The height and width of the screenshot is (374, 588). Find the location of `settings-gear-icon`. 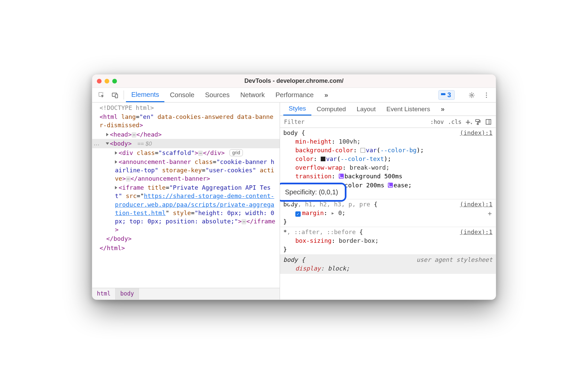

settings-gear-icon is located at coordinates (472, 95).